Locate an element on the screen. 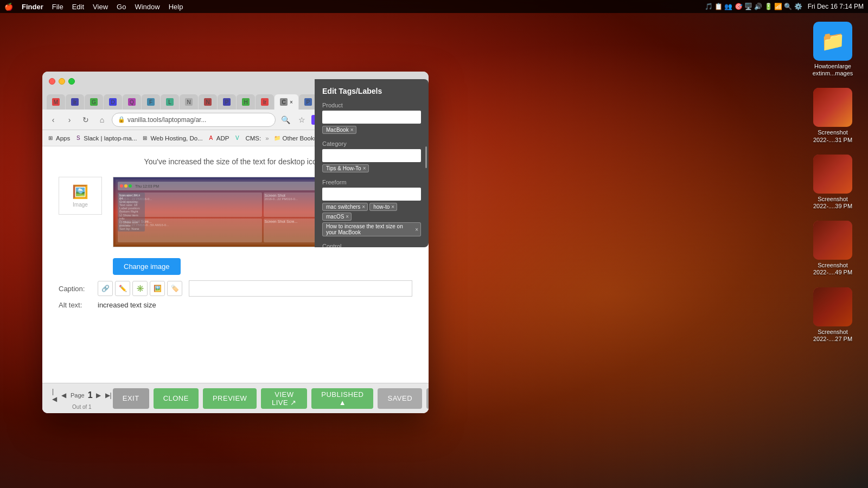 This screenshot has width=868, height=488. back-button: ‹ is located at coordinates (53, 120).